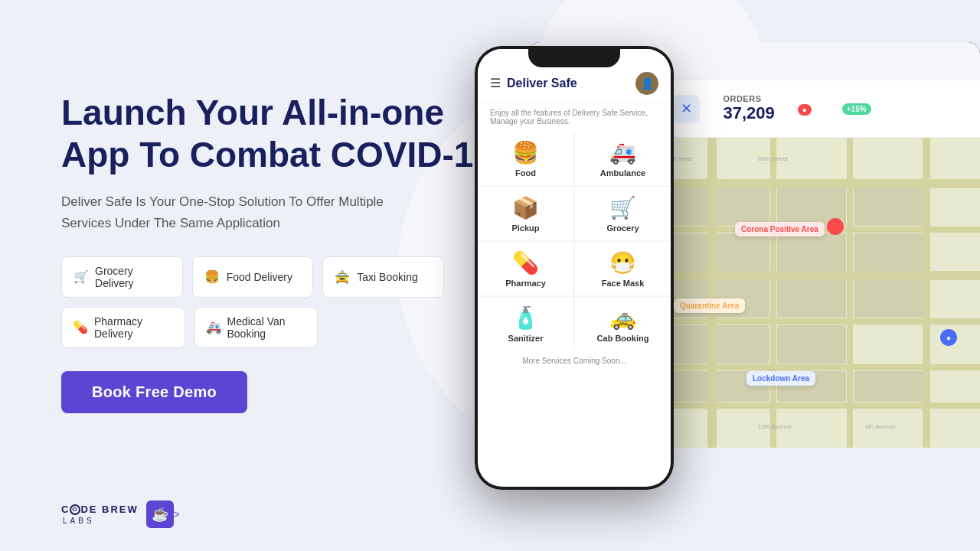  What do you see at coordinates (781, 378) in the screenshot?
I see `map-label-lockdown: Lockdown Area` at bounding box center [781, 378].